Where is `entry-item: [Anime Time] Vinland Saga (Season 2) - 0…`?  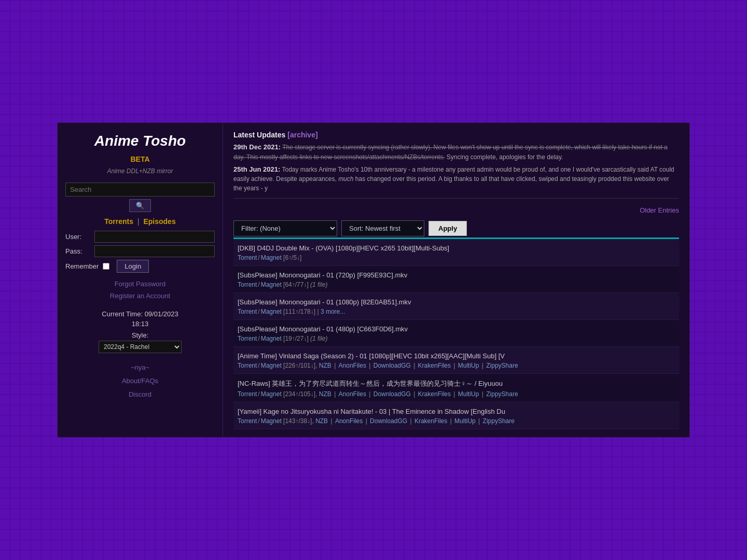 entry-item: [Anime Time] Vinland Saga (Season 2) - 0… is located at coordinates (457, 360).